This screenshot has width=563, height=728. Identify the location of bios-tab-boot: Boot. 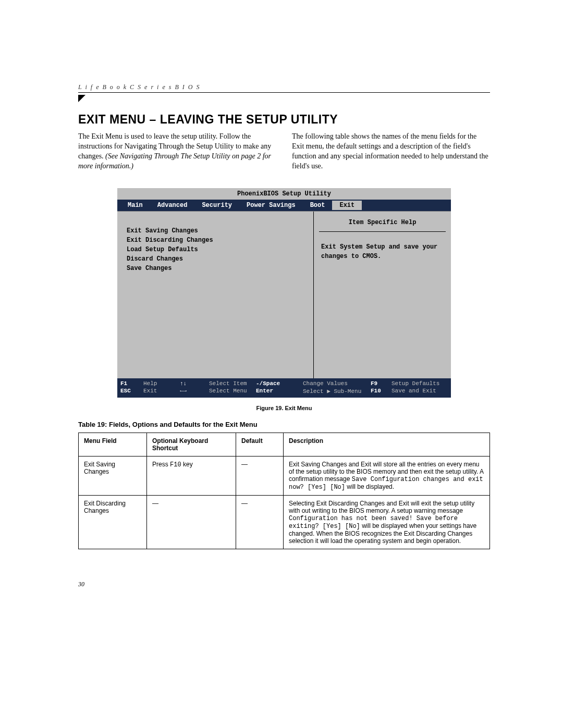
(318, 205).